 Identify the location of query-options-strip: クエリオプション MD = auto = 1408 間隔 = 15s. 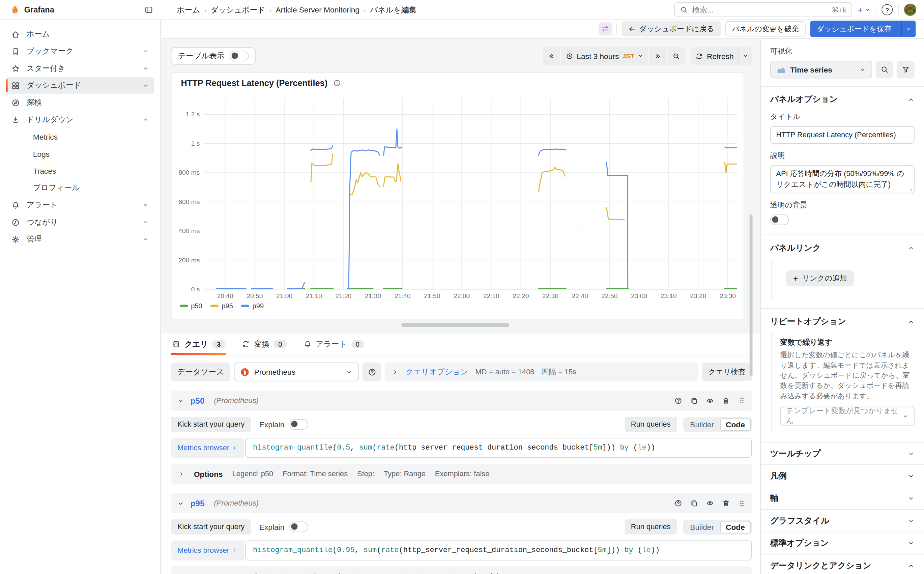
(541, 372).